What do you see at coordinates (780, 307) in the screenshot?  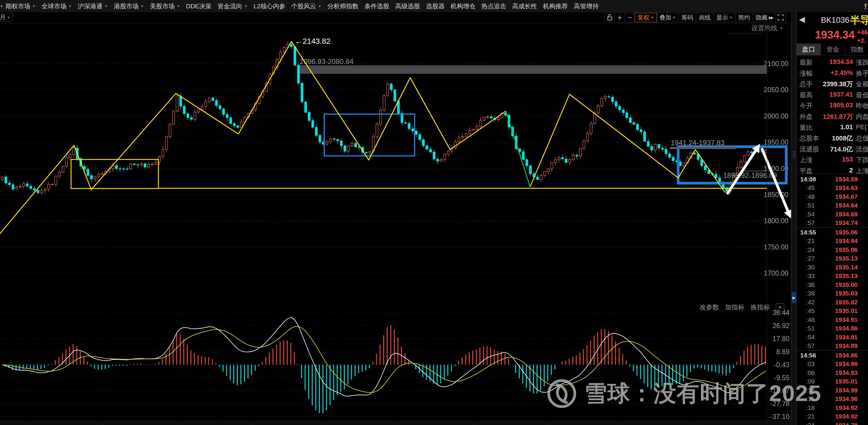 I see `close-icon: ✕` at bounding box center [780, 307].